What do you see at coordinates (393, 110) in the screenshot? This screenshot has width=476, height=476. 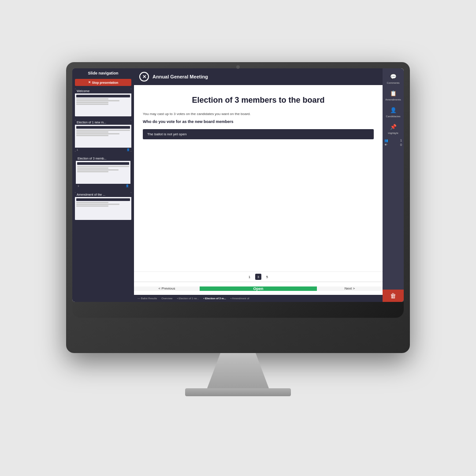 I see `candidacies-icon: 👤` at bounding box center [393, 110].